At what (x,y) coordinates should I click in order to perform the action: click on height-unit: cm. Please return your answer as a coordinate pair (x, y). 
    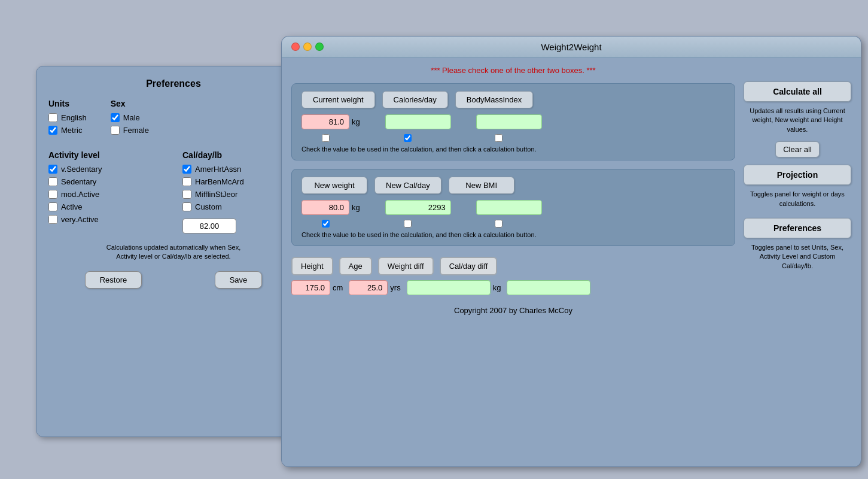
    Looking at the image, I should click on (337, 287).